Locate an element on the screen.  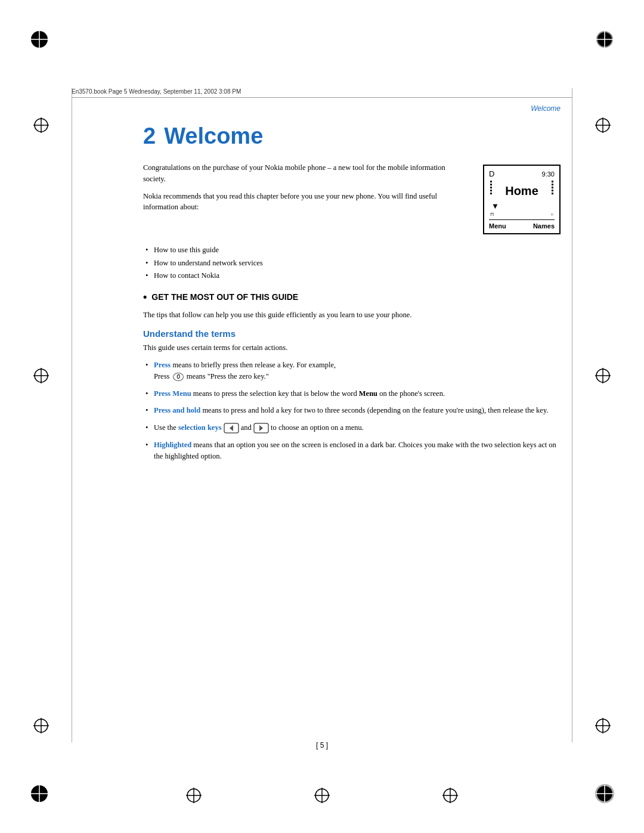
reg-mark-left-bot is located at coordinates (41, 726).